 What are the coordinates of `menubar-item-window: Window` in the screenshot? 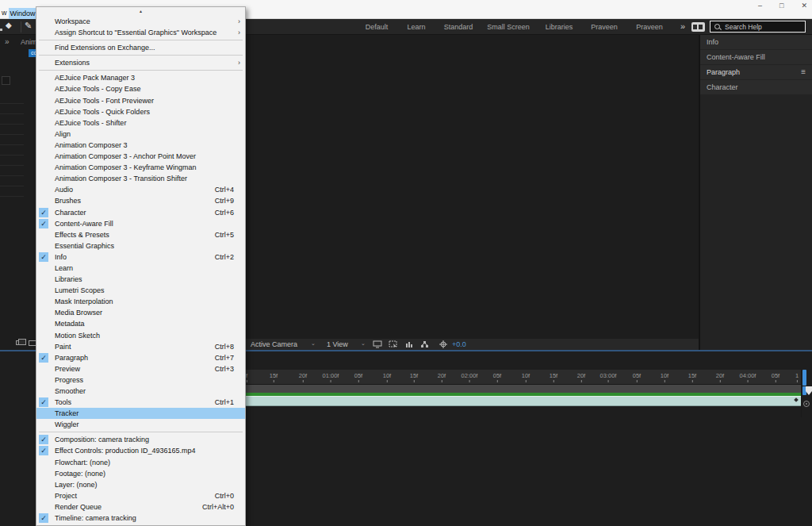 It's located at (22, 13).